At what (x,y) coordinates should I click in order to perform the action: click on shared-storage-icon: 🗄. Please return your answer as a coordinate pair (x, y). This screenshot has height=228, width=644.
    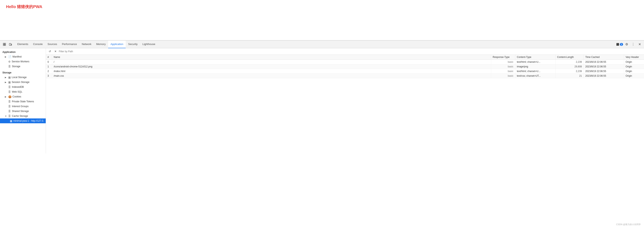
    Looking at the image, I should click on (10, 111).